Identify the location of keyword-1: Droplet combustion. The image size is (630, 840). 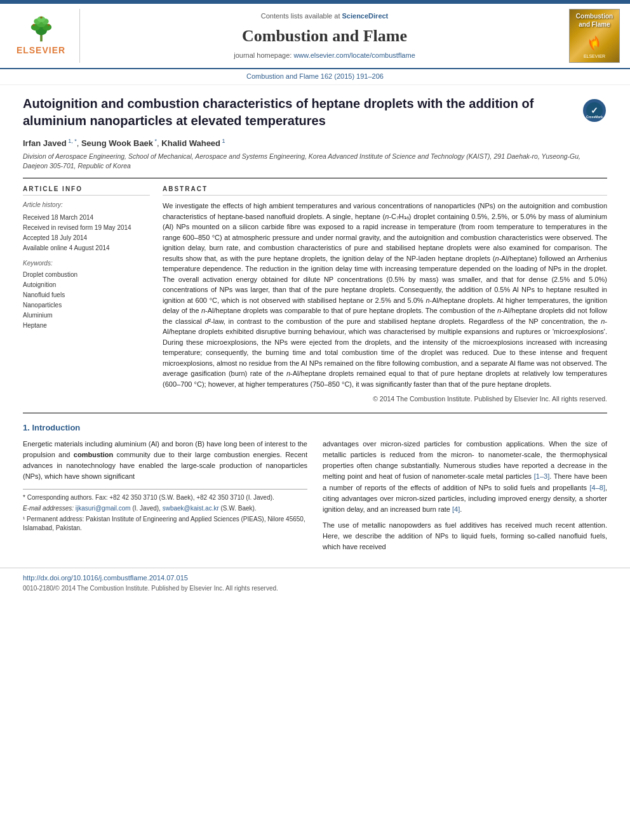
(86, 275).